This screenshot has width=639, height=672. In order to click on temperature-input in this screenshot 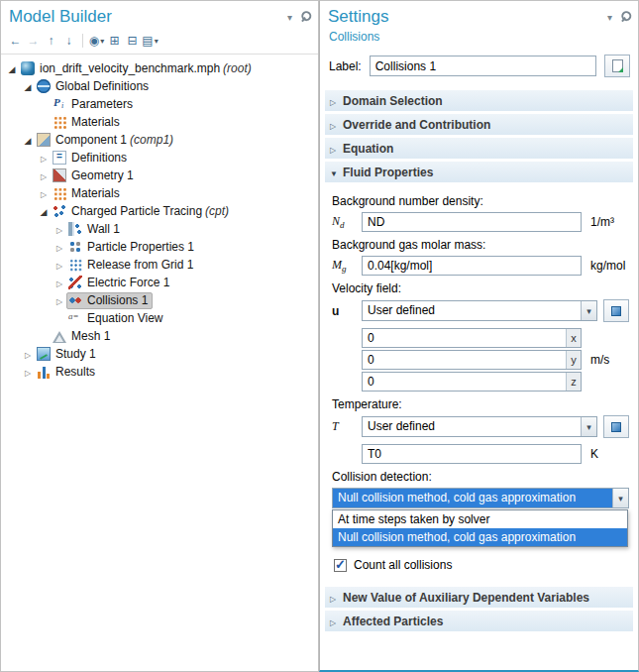, I will do `click(472, 454)`.